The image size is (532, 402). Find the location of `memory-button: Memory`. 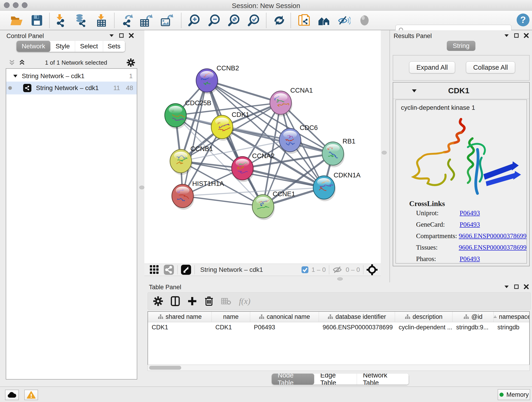

memory-button: Memory is located at coordinates (514, 395).